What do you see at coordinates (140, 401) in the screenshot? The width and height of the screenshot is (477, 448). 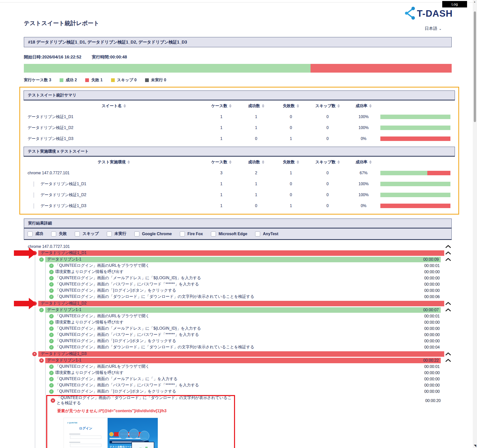 I see `failed-step-row: ✕「QUINTEEログイン」画面の「ダウンロード」に「ダウンロード」の文字列が表…` at bounding box center [140, 401].